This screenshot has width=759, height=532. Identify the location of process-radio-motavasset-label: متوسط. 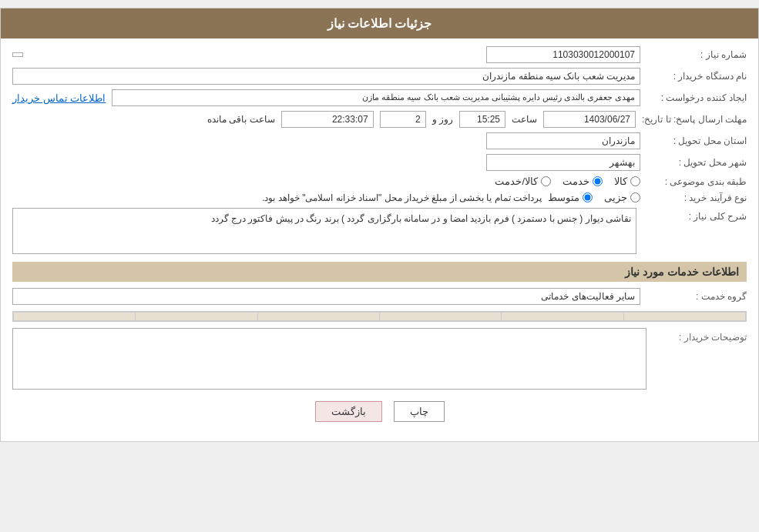
(564, 197).